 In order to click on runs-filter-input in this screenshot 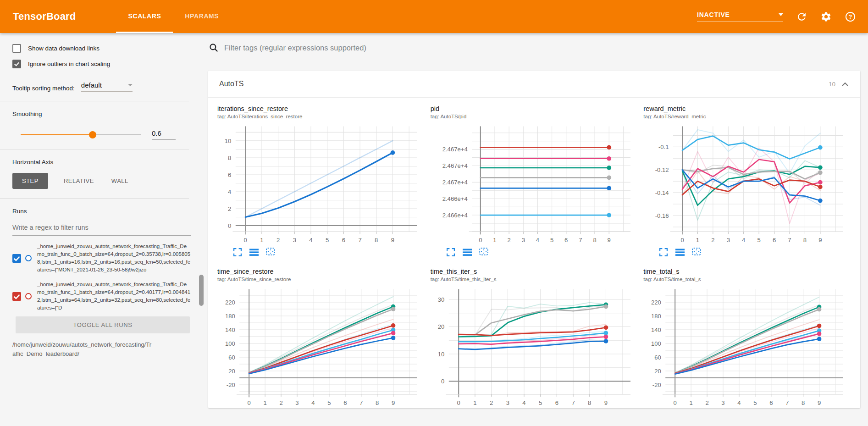, I will do `click(102, 228)`.